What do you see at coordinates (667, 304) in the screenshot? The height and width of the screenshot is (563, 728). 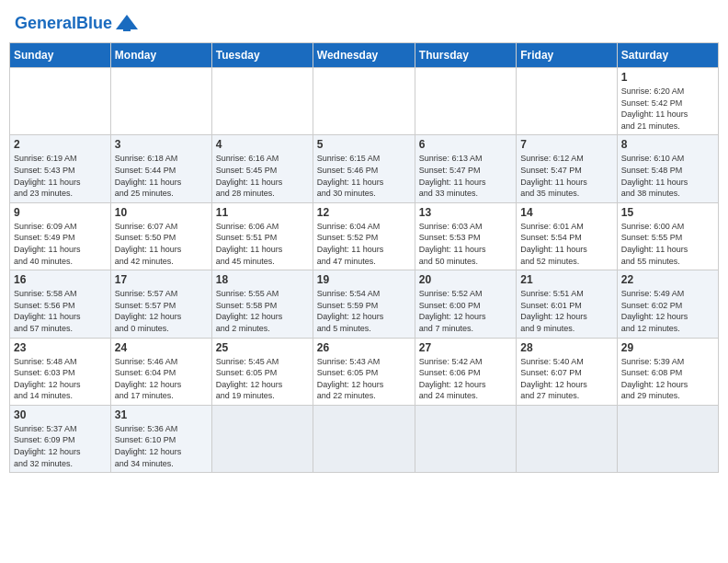 I see `calendar-cell: 22Sunrise: 5:49 AM Sunset: 6:02 PM Dayli…` at bounding box center [667, 304].